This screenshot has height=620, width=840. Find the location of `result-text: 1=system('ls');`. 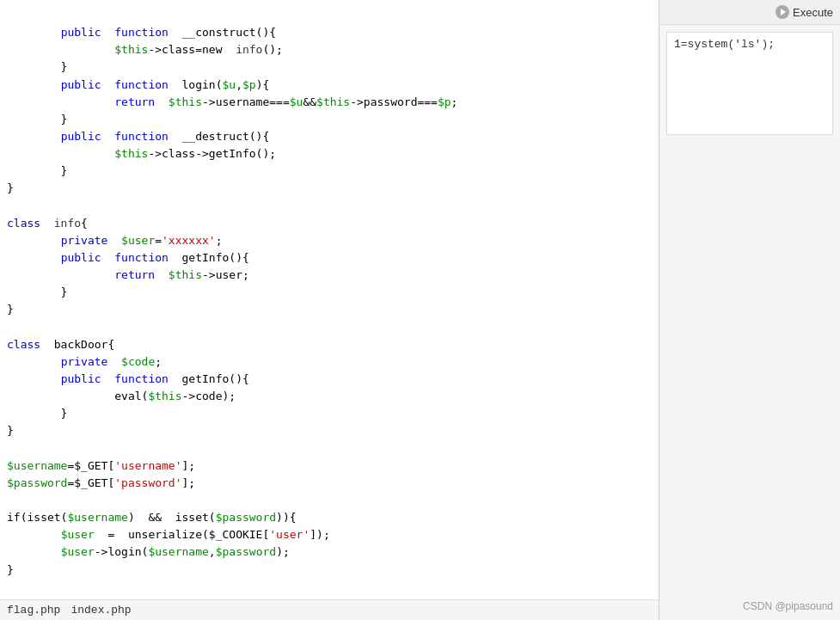

result-text: 1=system('ls'); is located at coordinates (724, 45).